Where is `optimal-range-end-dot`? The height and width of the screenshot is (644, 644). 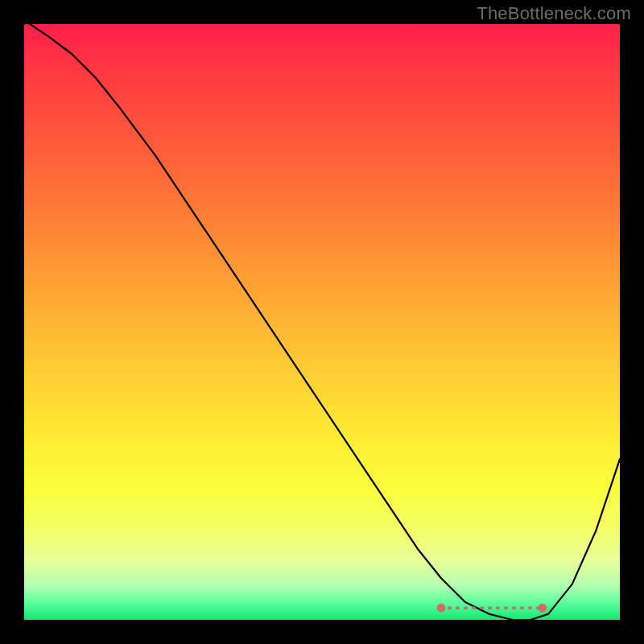 optimal-range-end-dot is located at coordinates (543, 608).